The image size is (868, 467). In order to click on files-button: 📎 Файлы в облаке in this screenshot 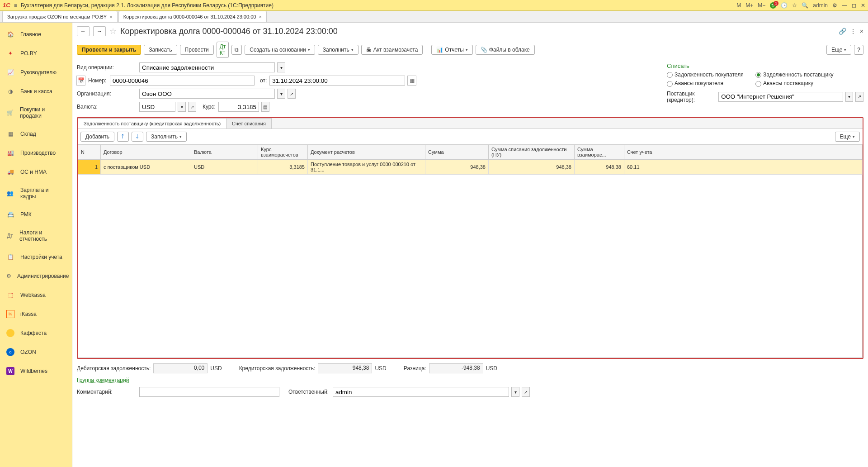, I will do `click(505, 50)`.